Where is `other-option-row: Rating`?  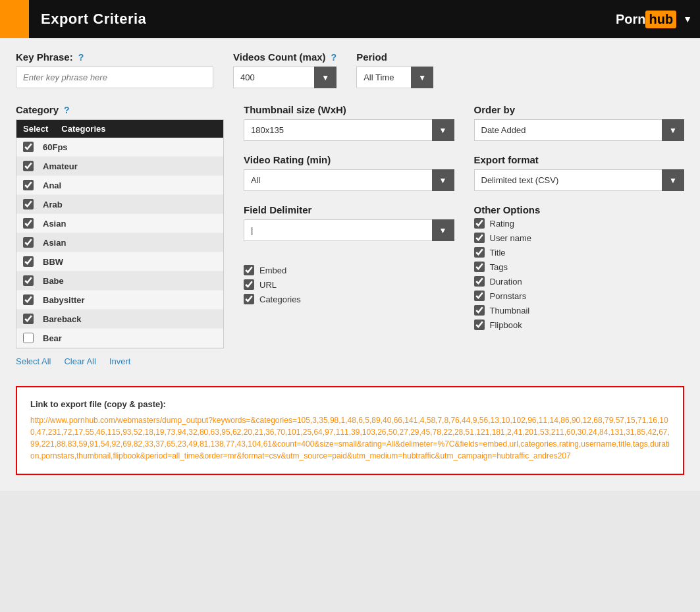
other-option-row: Rating is located at coordinates (579, 223).